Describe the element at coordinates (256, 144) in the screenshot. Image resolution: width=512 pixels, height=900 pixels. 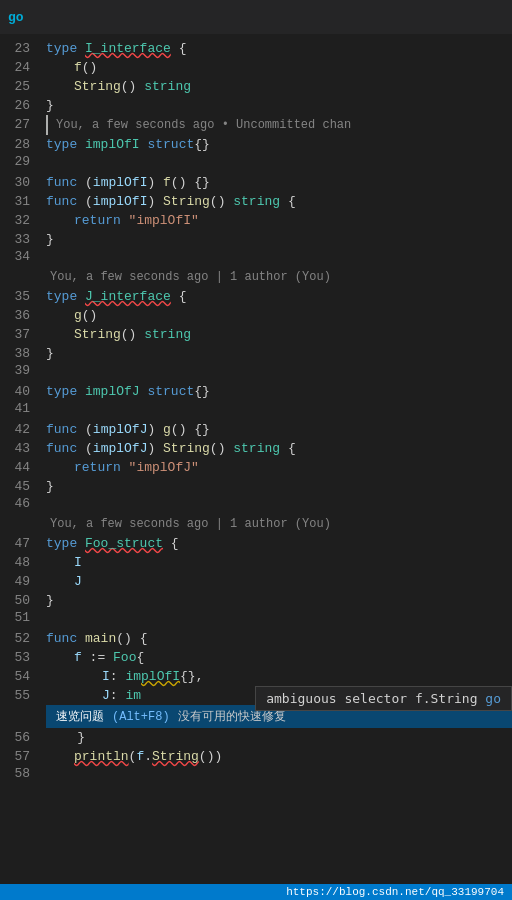
I see `code-line: 28type implOfI struct{}` at that location.